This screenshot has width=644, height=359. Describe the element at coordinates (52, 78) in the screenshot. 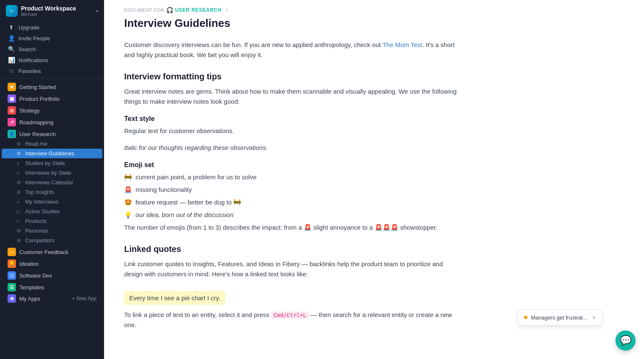

I see `sidebar-divider` at that location.